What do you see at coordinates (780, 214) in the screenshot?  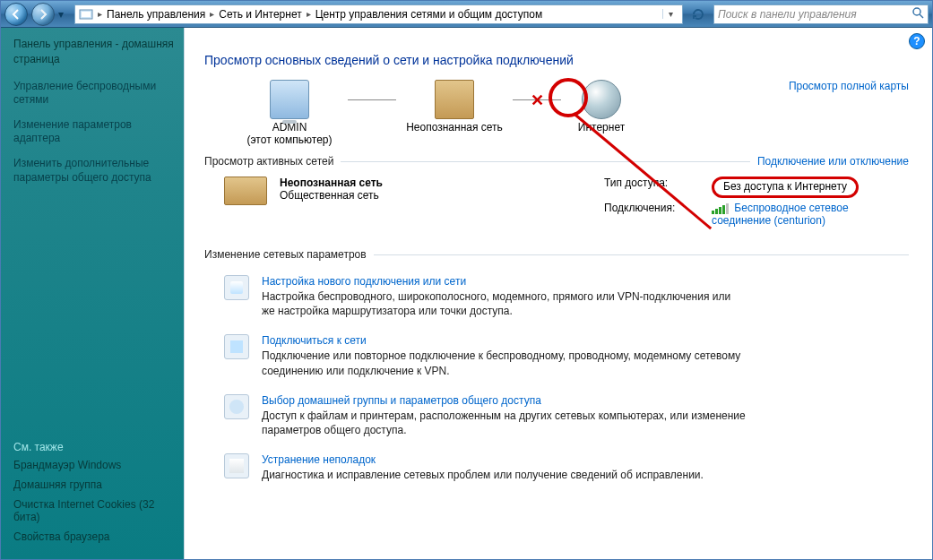 I see `connection-link: Беспроводное сетевое соединение (centuri…` at bounding box center [780, 214].